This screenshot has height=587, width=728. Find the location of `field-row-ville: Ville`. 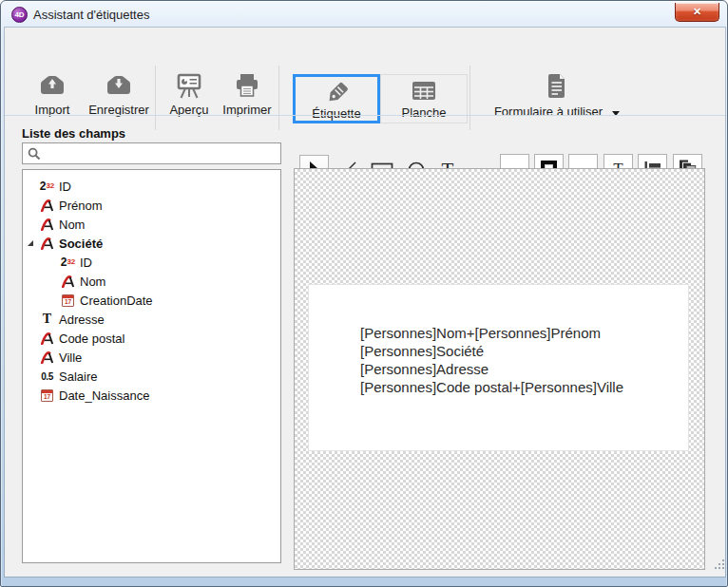

field-row-ville: Ville is located at coordinates (152, 357).